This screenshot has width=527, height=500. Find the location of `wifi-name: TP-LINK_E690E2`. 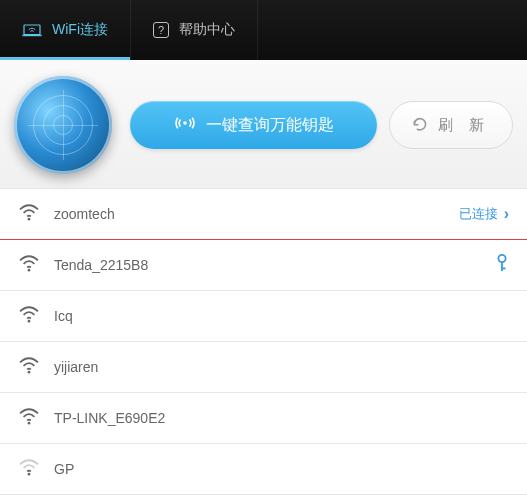

wifi-name: TP-LINK_E690E2 is located at coordinates (282, 418).